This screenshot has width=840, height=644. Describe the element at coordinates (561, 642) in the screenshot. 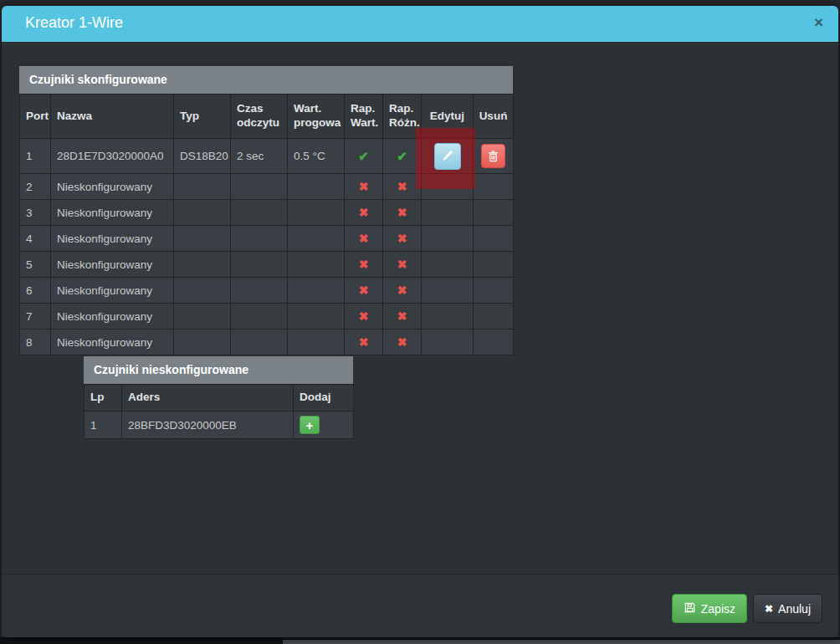

I see `backdrop-bottom-bar` at that location.